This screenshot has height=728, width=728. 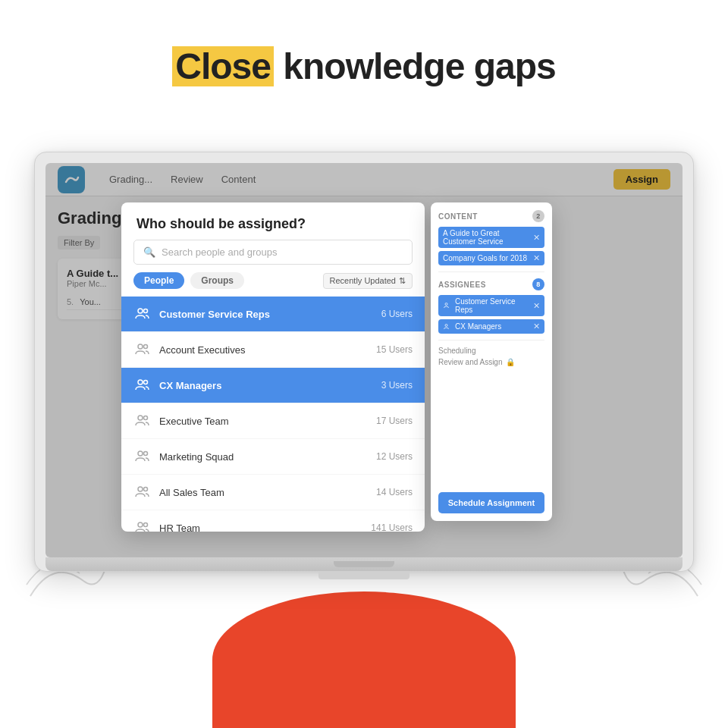 What do you see at coordinates (491, 258) in the screenshot?
I see `content-tag: Company Goals for 2018✕` at bounding box center [491, 258].